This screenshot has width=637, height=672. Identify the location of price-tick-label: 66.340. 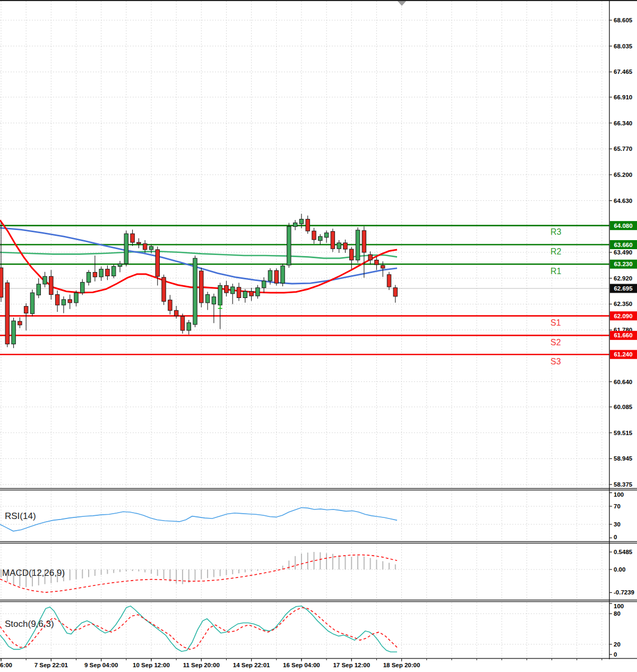
(623, 123).